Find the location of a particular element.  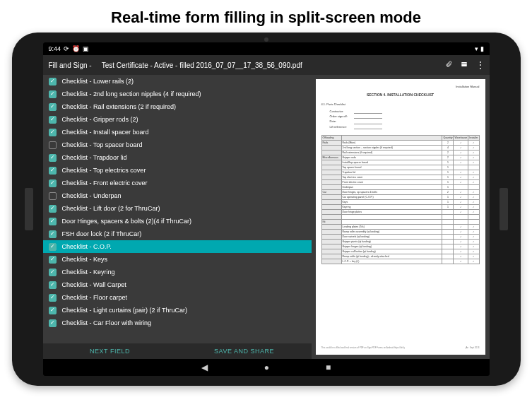

checklist-label: Checklist - Wall Carpet is located at coordinates (95, 285).